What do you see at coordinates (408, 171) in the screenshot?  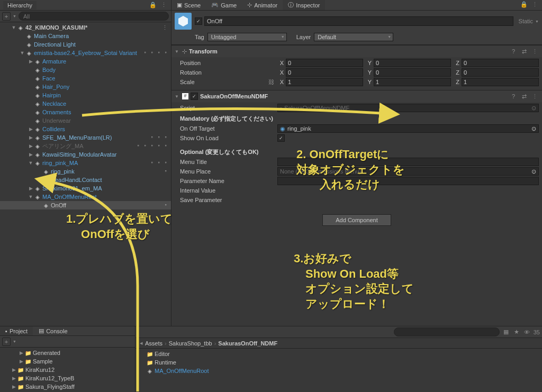 I see `menu-place-field: None (VRC Expressions Menu)⊙` at bounding box center [408, 171].